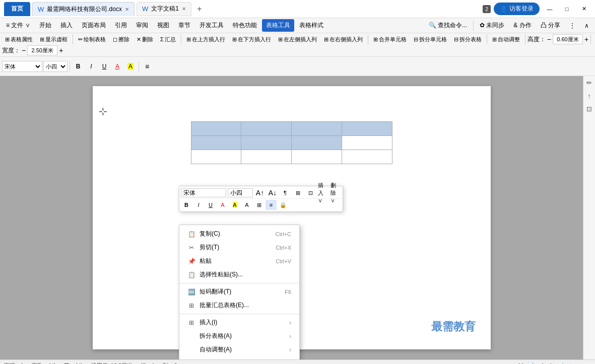 The image size is (595, 364). I want to click on show-grid-btn: ⊞ 显示虚框, so click(53, 39).